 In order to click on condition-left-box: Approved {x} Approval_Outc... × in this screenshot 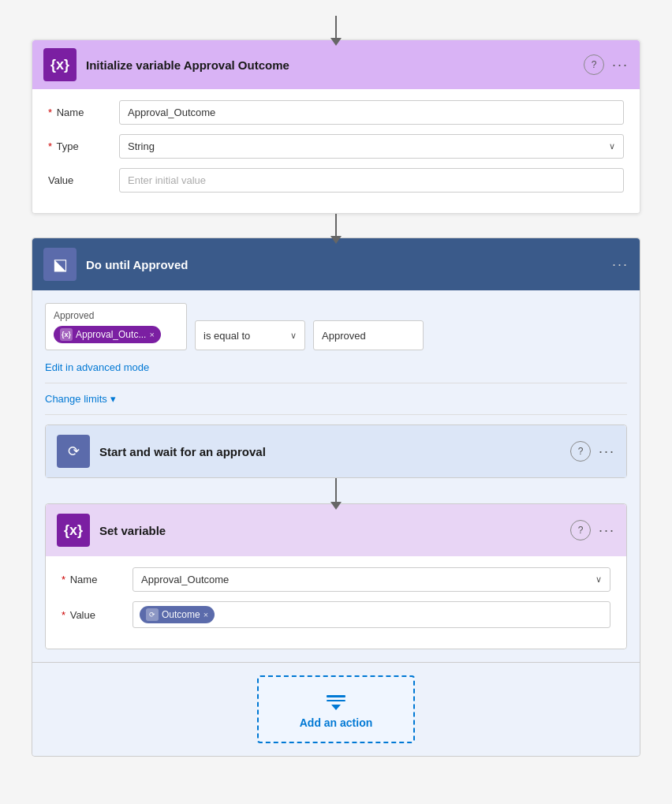, I will do `click(116, 327)`.